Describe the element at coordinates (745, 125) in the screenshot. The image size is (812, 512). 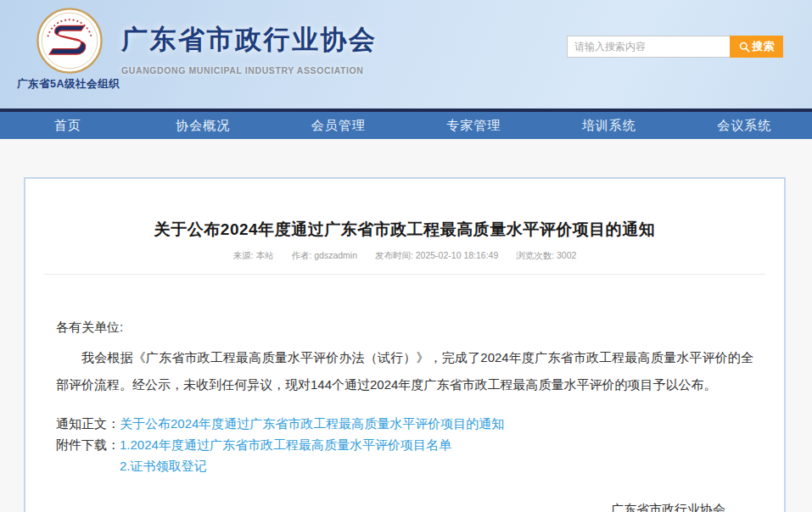
I see `nav-item-meeting-system: 会议系统` at that location.